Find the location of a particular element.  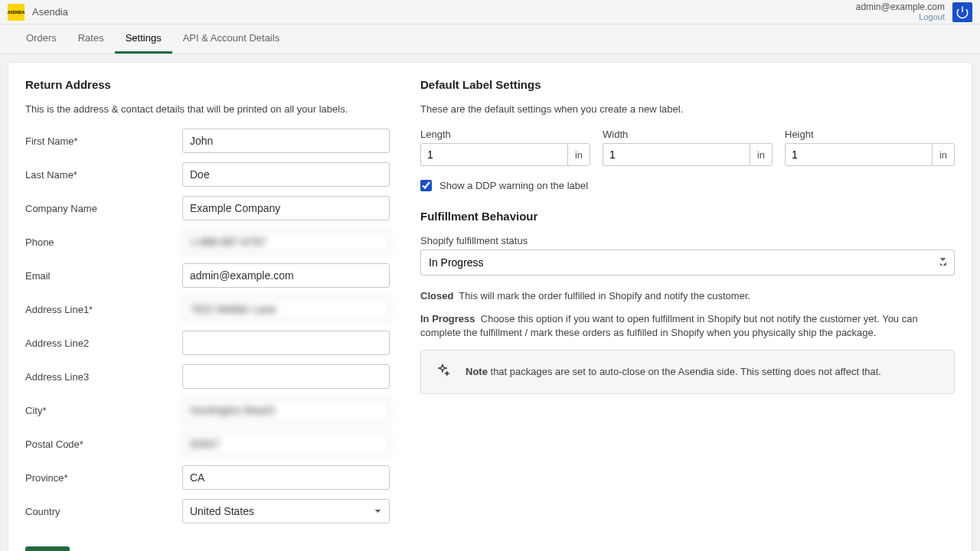

height-label: Height is located at coordinates (870, 135).